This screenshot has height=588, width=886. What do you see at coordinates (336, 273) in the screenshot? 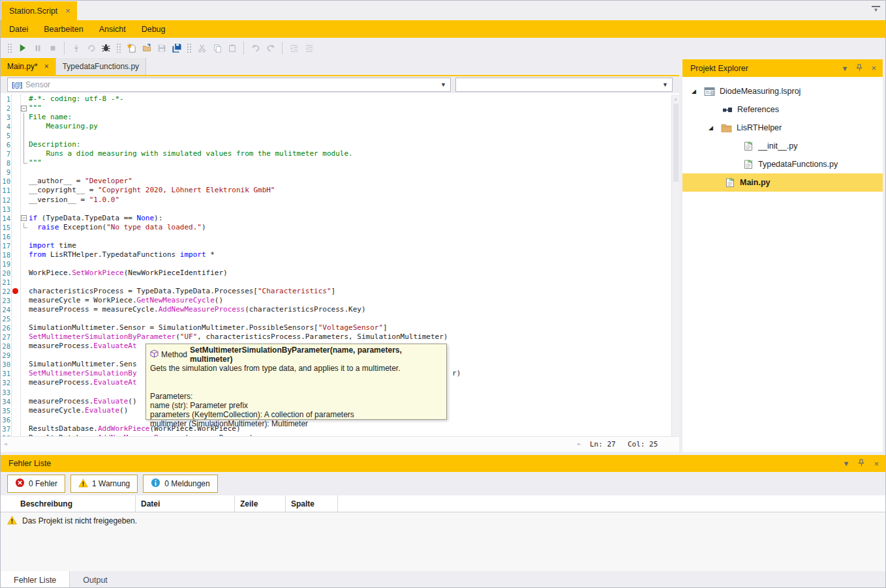
I see `code-line: 20WorkPiece.SetWorkPiece(NewWorkPieceIde…` at bounding box center [336, 273].